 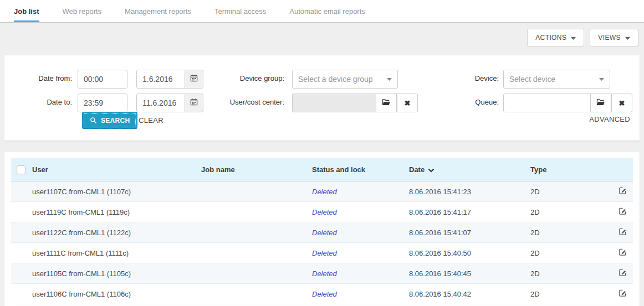 I want to click on tab-automatic-email-reports: Automatic email reports, so click(x=327, y=11).